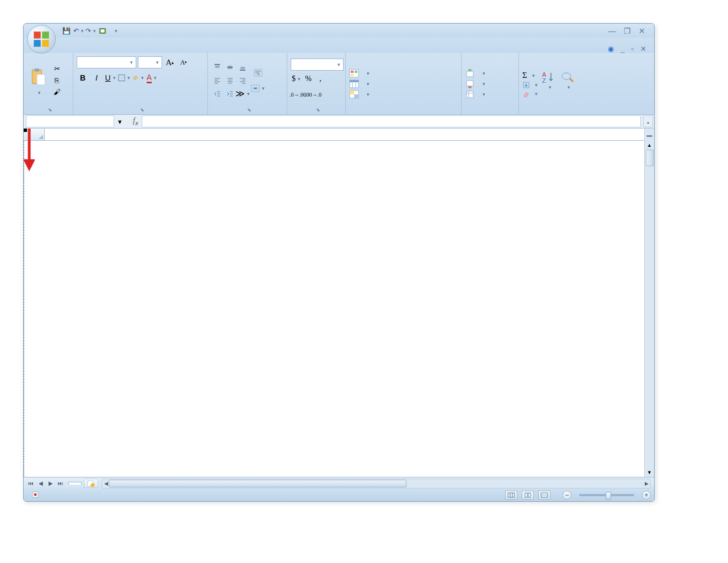  What do you see at coordinates (66, 31) in the screenshot?
I see `save-icon: 💾` at bounding box center [66, 31].